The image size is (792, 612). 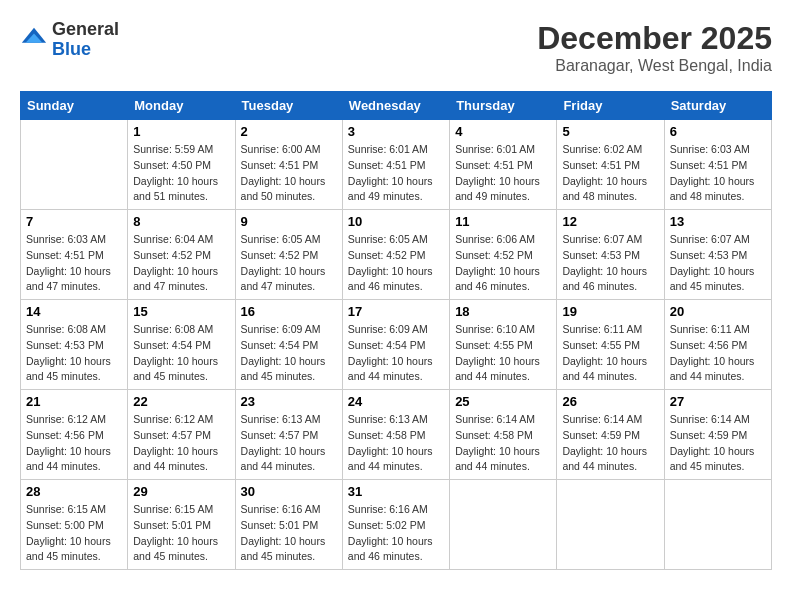 I want to click on day-info: Sunrise: 6:15 AMSunset: 5:01 PMDaylight:…, so click(x=181, y=534).